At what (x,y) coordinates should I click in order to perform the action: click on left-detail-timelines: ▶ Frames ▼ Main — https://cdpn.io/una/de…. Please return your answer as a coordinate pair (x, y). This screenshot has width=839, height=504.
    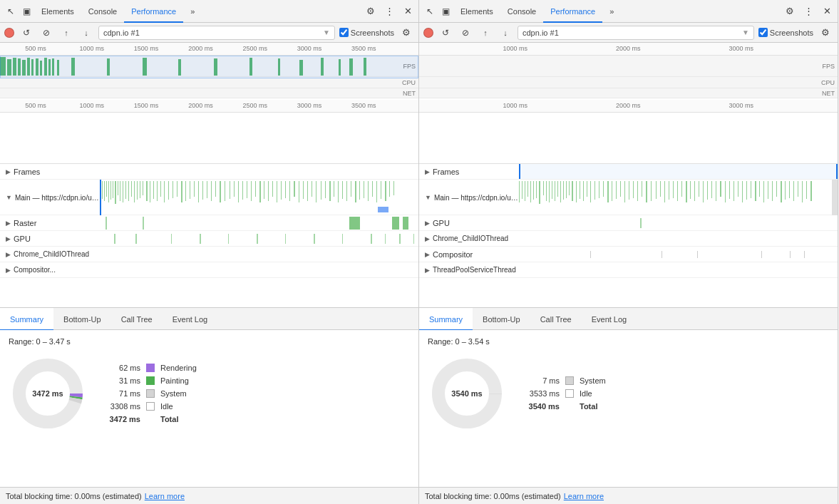
    Looking at the image, I should click on (210, 235).